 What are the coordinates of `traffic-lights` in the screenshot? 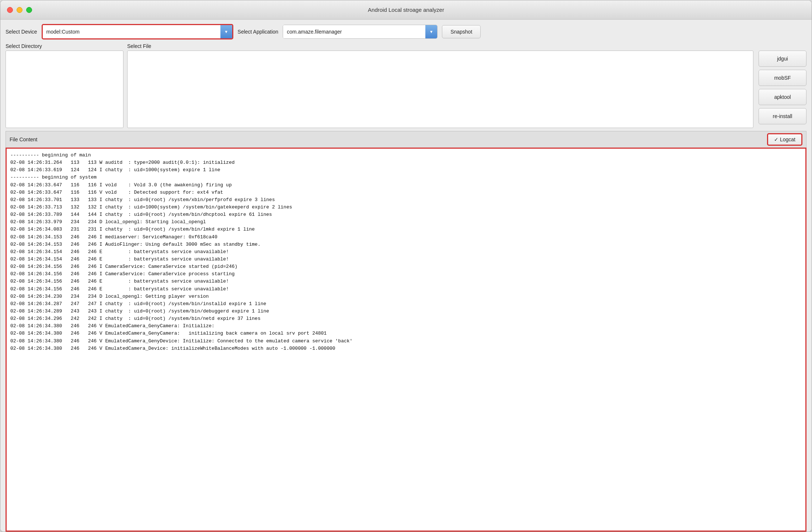 It's located at (20, 10).